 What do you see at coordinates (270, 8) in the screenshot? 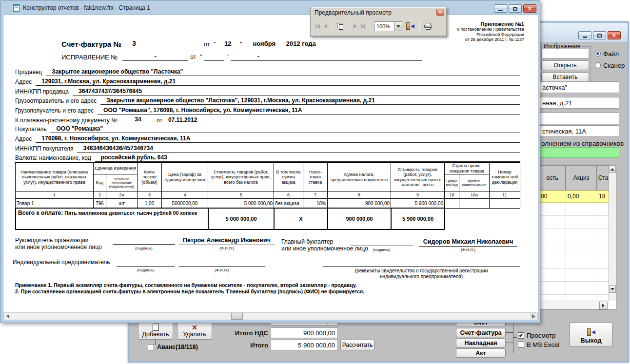
I see `main-titlebar: Конструктор отчетов - fak1new.frx - Стра…` at bounding box center [270, 8].